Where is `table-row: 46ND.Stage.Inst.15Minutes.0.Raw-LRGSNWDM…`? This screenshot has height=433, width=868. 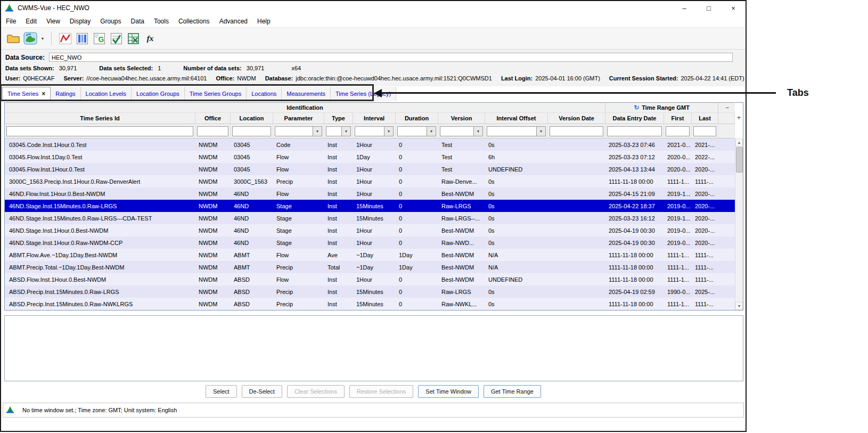
table-row: 46ND.Stage.Inst.15Minutes.0.Raw-LRGSNWDM… is located at coordinates (370, 206).